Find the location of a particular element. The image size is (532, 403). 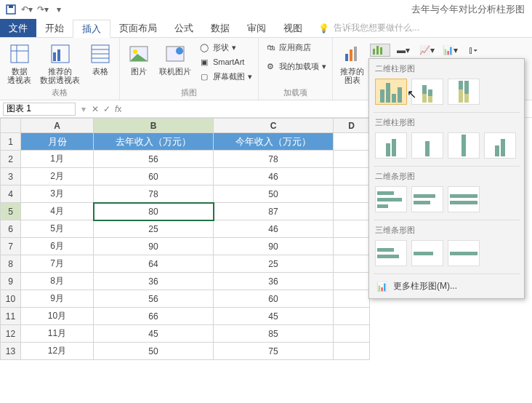

smartart-button: ▣SmartArt is located at coordinates (225, 62).